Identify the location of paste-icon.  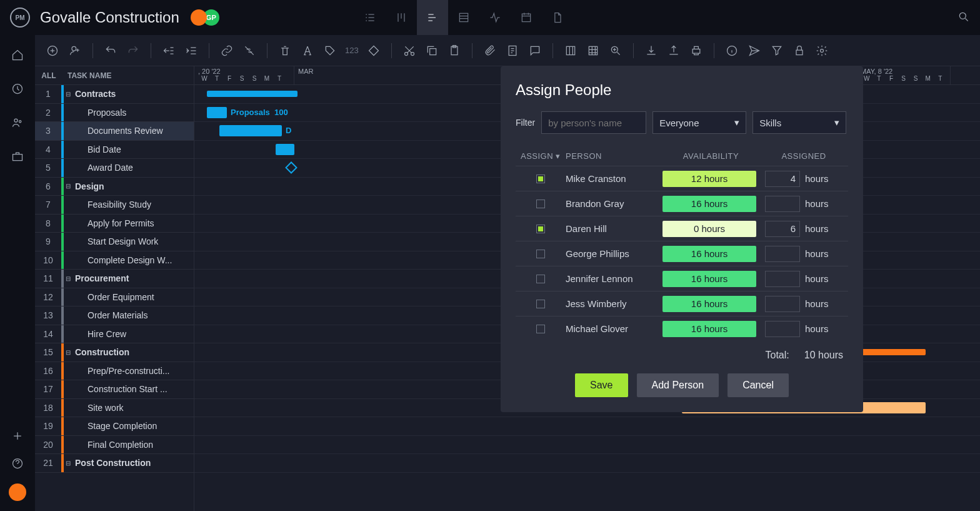
(454, 51).